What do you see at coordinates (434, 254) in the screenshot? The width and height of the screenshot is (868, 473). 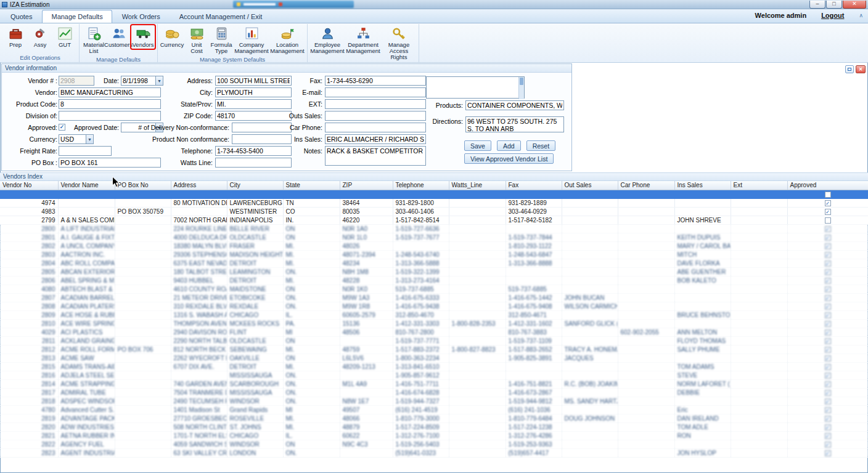 I see `vendor-row-2803: 2803AACTRON INC.29306 STEPHENSON...MADIS…` at bounding box center [434, 254].